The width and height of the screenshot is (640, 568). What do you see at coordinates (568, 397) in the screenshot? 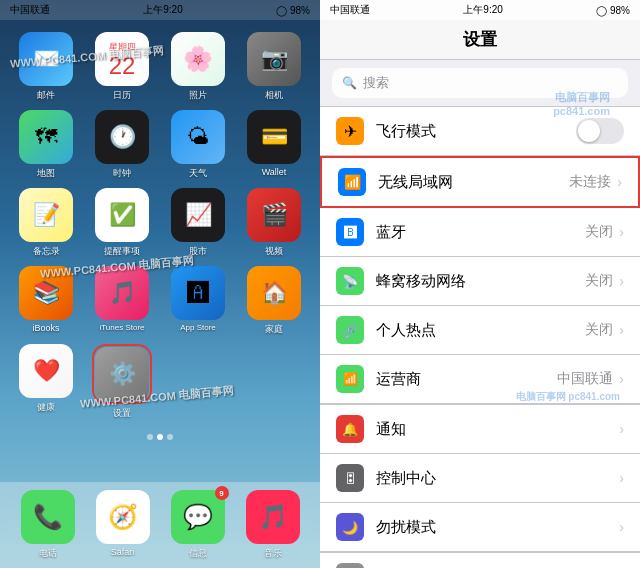
I see `right-watermark-bottom: 电脑百事网 pc841.com` at bounding box center [568, 397].